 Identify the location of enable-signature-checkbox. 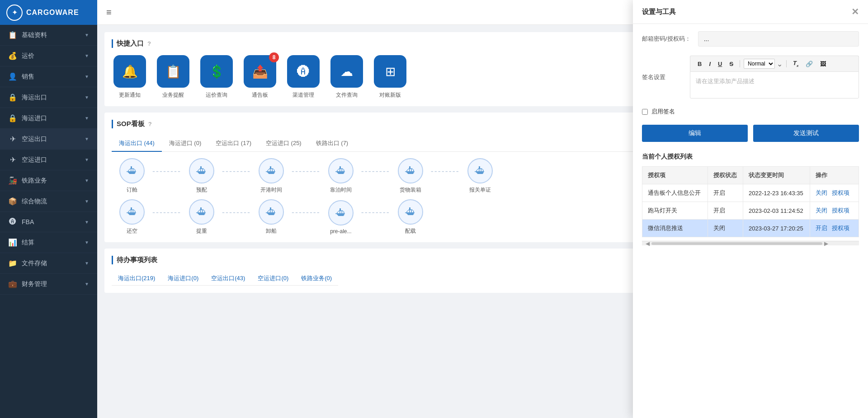
(645, 112).